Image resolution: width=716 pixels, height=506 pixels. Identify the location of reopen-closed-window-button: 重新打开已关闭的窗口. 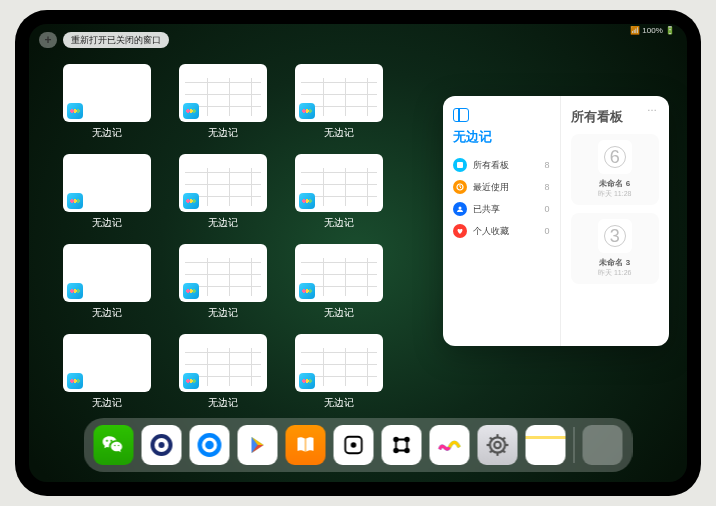
(116, 40).